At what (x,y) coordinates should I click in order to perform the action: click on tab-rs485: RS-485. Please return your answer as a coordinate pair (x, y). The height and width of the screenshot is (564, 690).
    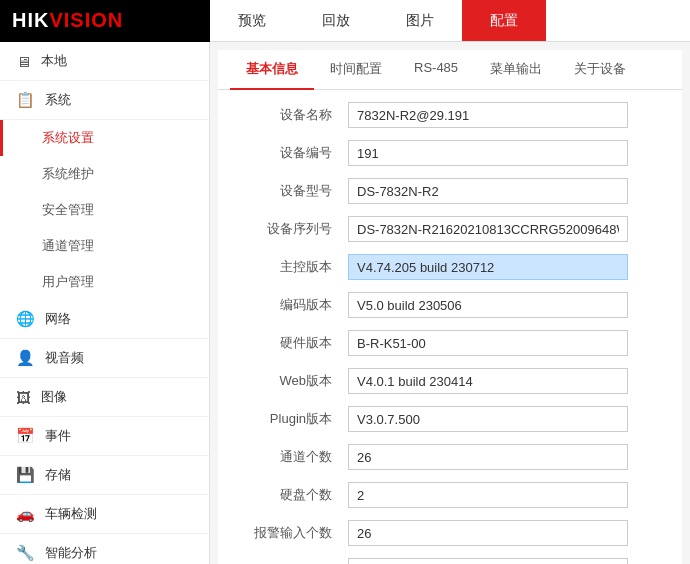
    Looking at the image, I should click on (436, 70).